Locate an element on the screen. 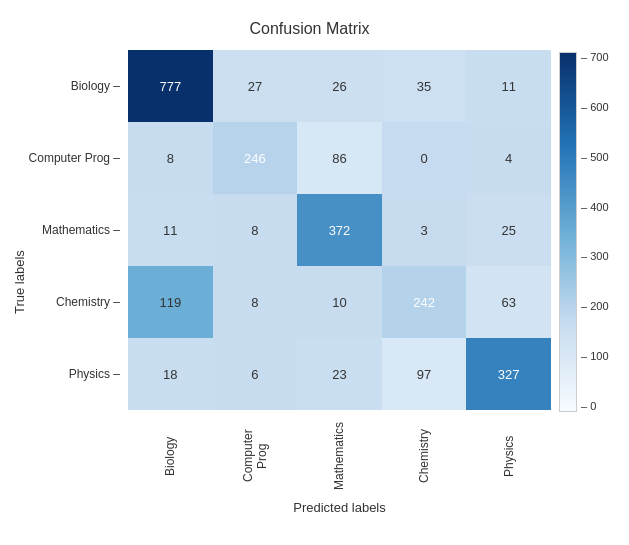 The image size is (629, 545). cell: 0 is located at coordinates (424, 158).